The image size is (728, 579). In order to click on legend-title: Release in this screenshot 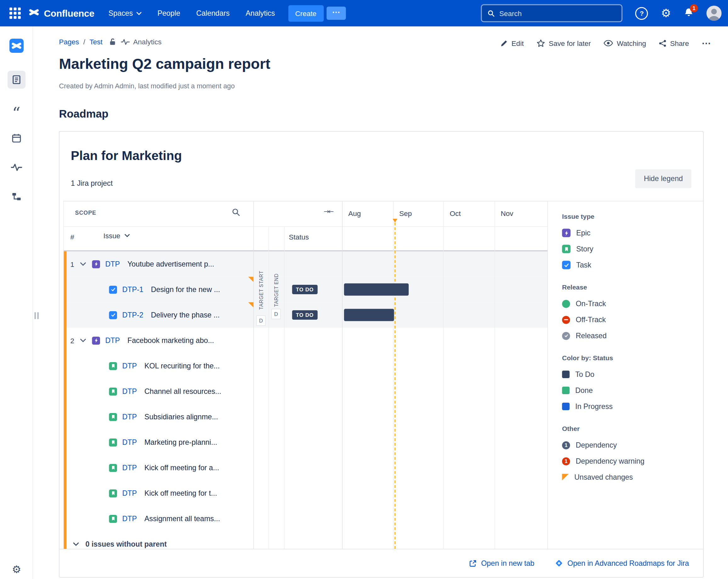, I will do `click(631, 287)`.